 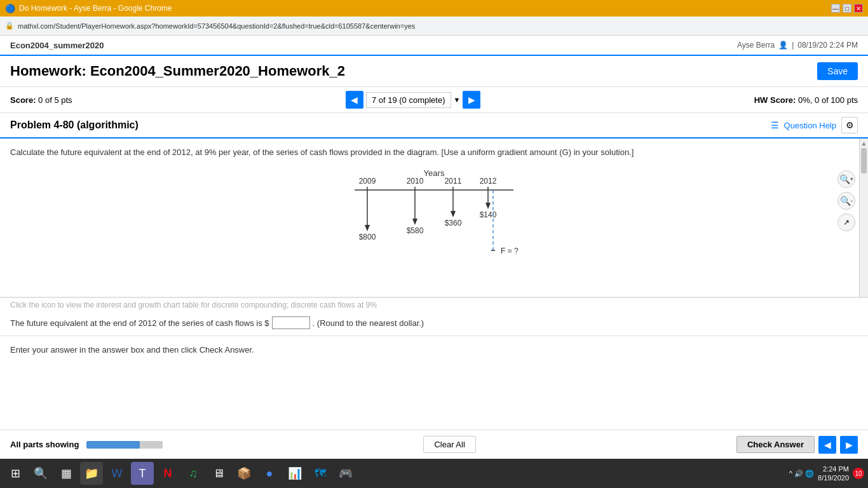 What do you see at coordinates (10, 9) in the screenshot?
I see `chrome-icon: 🔵` at bounding box center [10, 9].